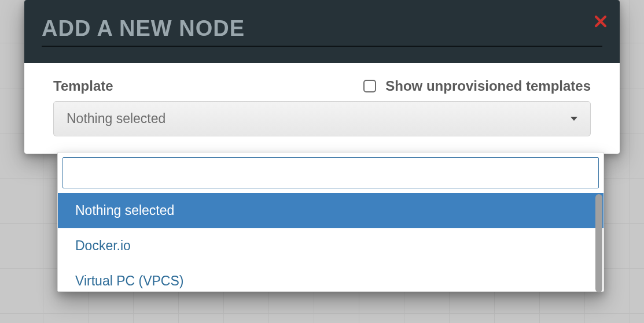 Image resolution: width=644 pixels, height=323 pixels. I want to click on dropdown-scrollbar-thumb, so click(599, 243).